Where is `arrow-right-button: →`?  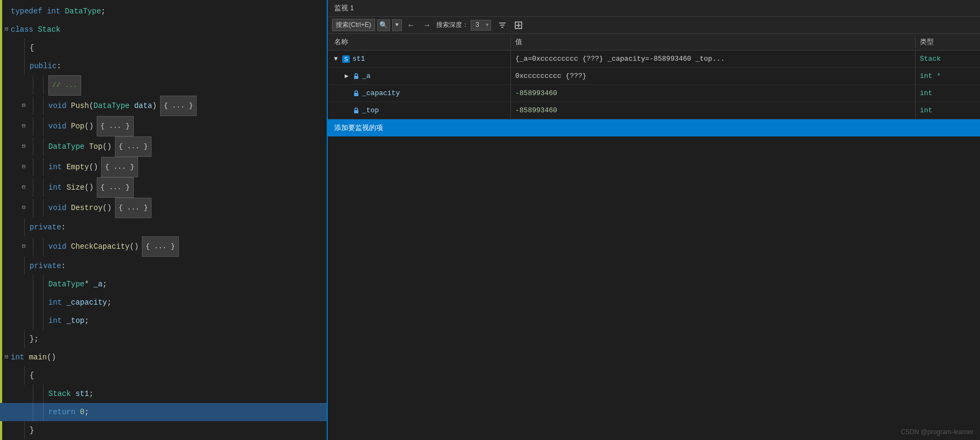 arrow-right-button: → is located at coordinates (427, 25).